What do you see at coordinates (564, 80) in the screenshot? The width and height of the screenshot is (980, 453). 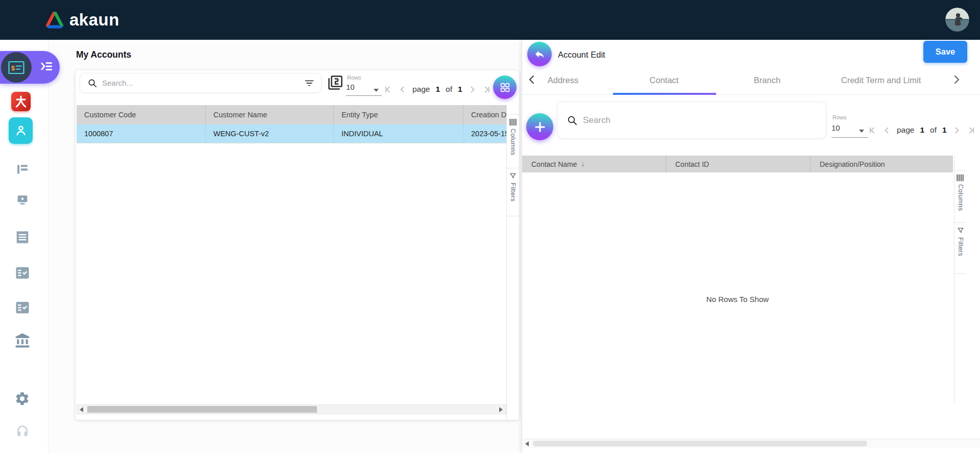 I see `tab-address: Address` at bounding box center [564, 80].